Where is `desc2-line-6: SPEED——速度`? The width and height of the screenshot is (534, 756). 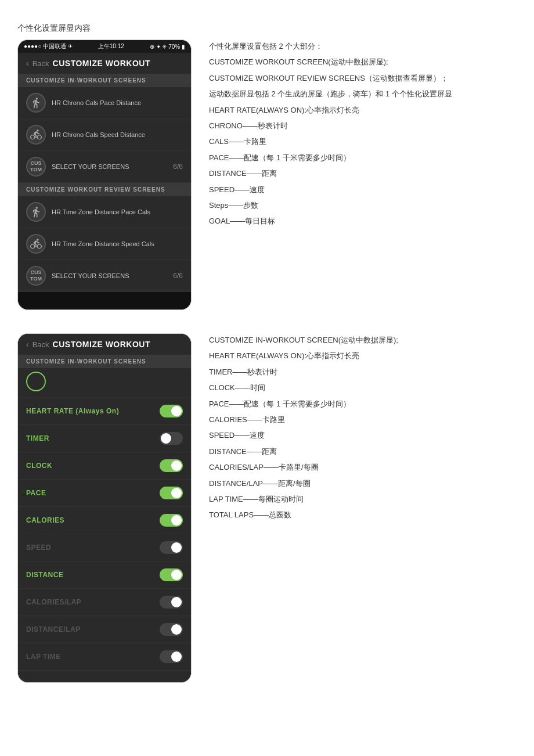
desc2-line-6: SPEED——速度 is located at coordinates (363, 435).